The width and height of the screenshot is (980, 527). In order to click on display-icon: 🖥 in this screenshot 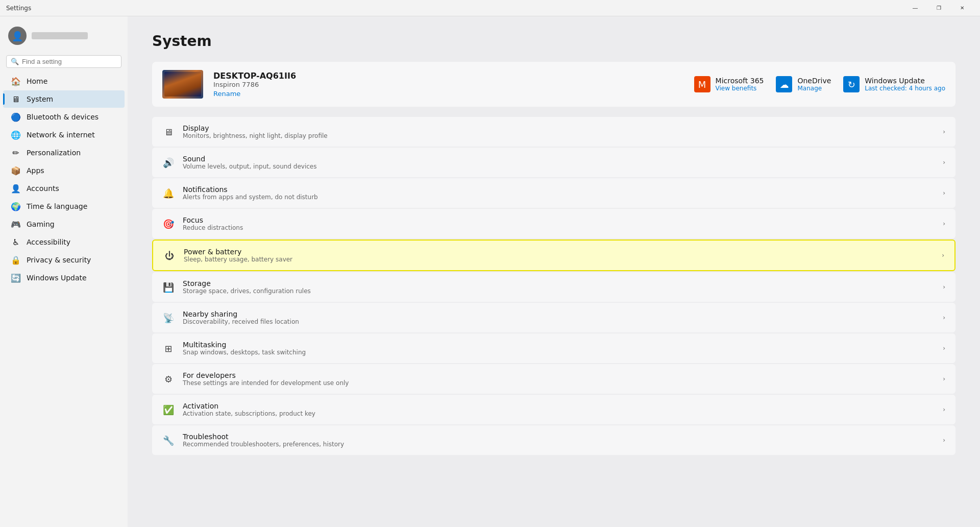, I will do `click(168, 132)`.